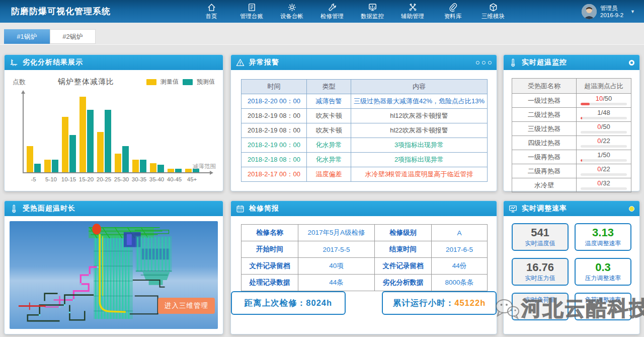 This screenshot has width=644, height=337. Describe the element at coordinates (540, 306) in the screenshot. I see `rate-box-5: 实时负荷值` at that location.